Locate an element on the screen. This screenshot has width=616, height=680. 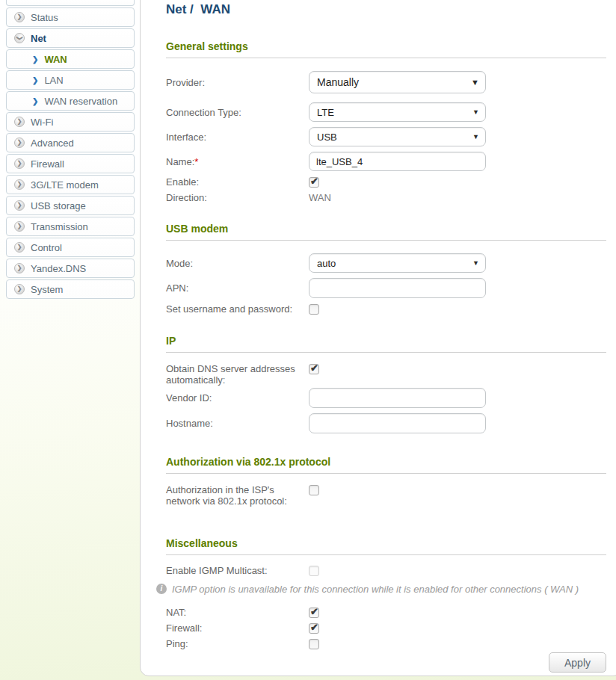
hostname-input is located at coordinates (398, 423).